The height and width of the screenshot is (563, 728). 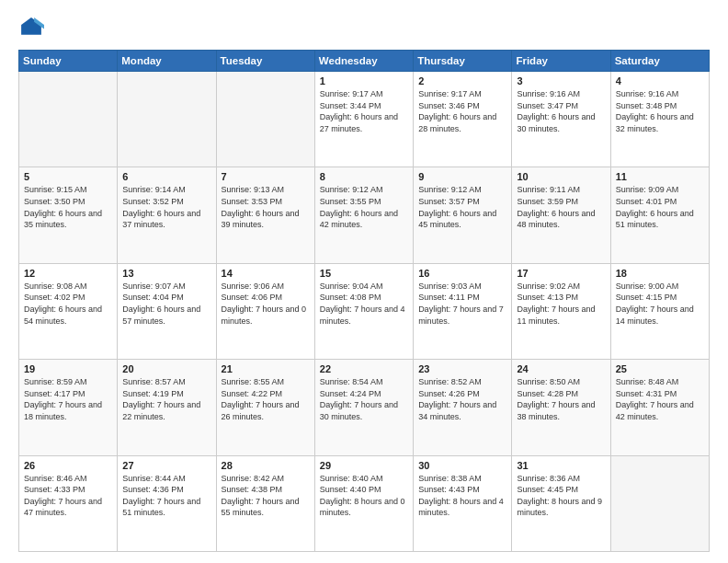 What do you see at coordinates (166, 369) in the screenshot?
I see `day-number: 20` at bounding box center [166, 369].